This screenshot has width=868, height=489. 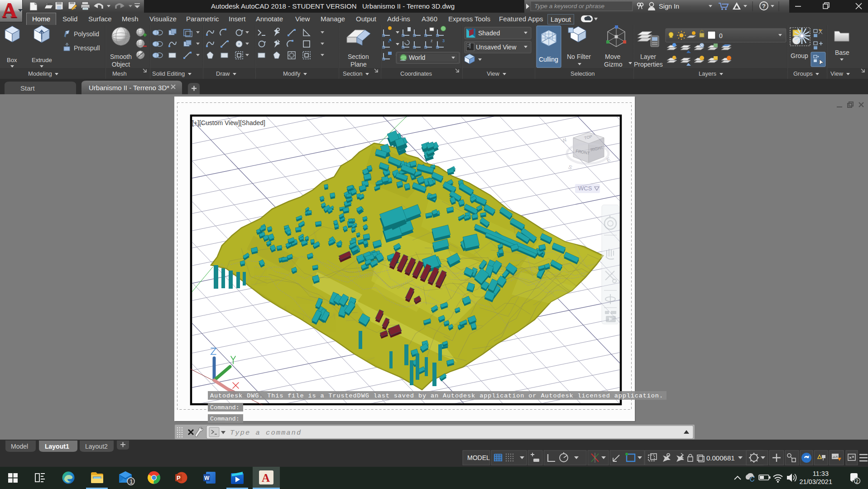 What do you see at coordinates (613, 64) in the screenshot?
I see `svg-text: Gizmo` at bounding box center [613, 64].